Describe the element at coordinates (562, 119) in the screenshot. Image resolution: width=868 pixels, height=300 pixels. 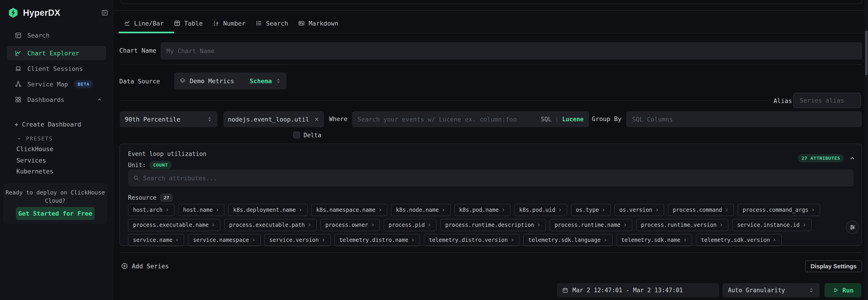
I see `query-language-toggle: SQL | Lucene` at that location.